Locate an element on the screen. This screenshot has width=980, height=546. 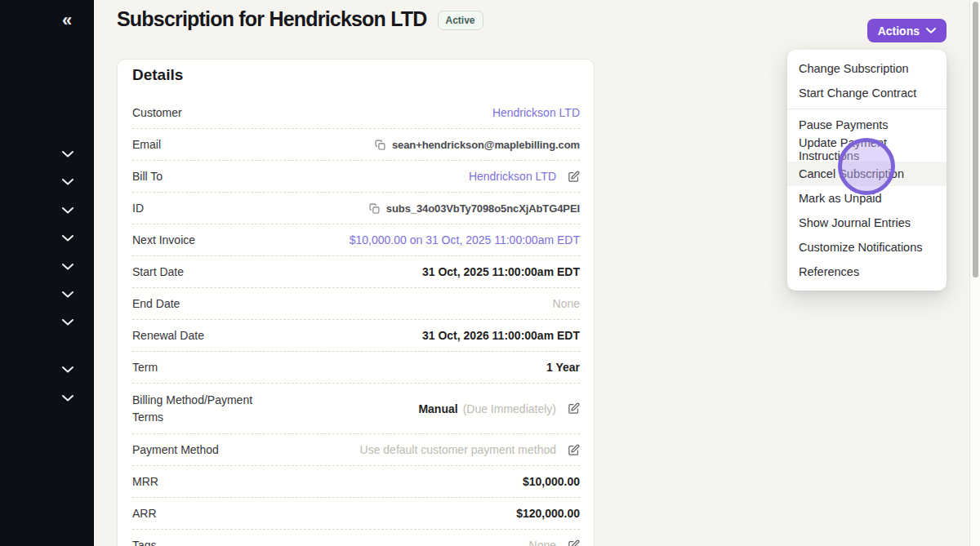
scrollbar-thumb is located at coordinates (975, 140).